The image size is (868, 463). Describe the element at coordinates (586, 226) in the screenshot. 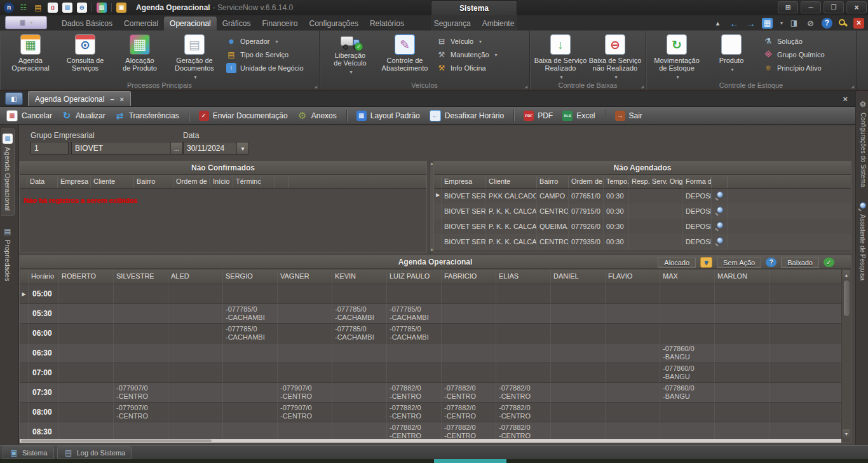

I see `cell-ordem-de: 077926/0 ...` at that location.